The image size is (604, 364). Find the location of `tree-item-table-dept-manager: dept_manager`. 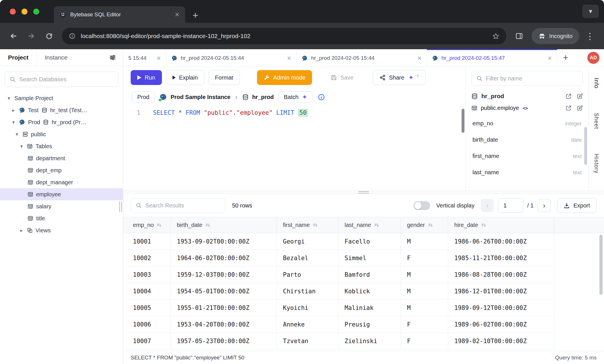

tree-item-table-dept-manager: dept_manager is located at coordinates (61, 182).